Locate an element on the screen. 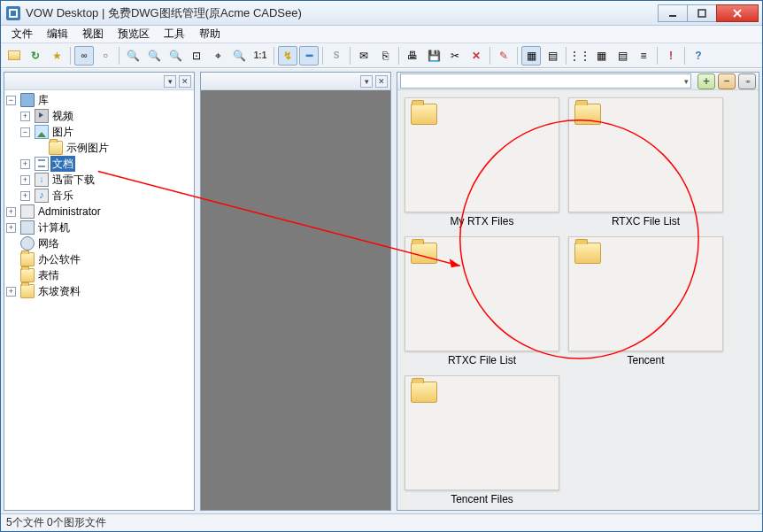 The image size is (763, 532). menu-edit: 编辑 is located at coordinates (58, 34).